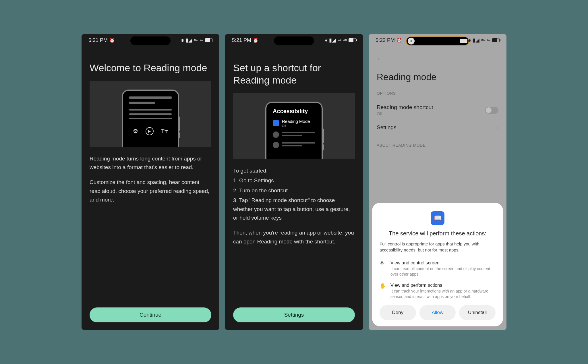 The width and height of the screenshot is (588, 364). Describe the element at coordinates (438, 247) in the screenshot. I see `dialog-desc: Full control is appropriate for apps tha…` at that location.